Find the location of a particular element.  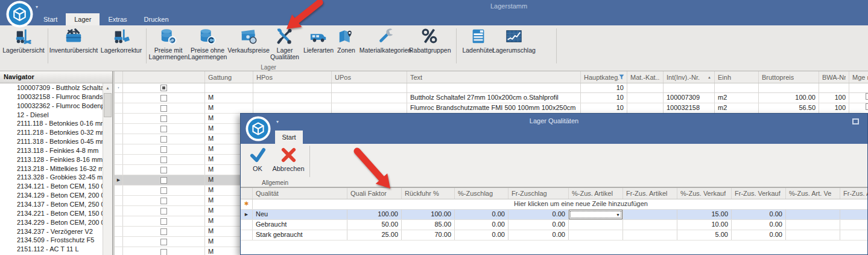

header-checkbox-col is located at coordinates (164, 77).